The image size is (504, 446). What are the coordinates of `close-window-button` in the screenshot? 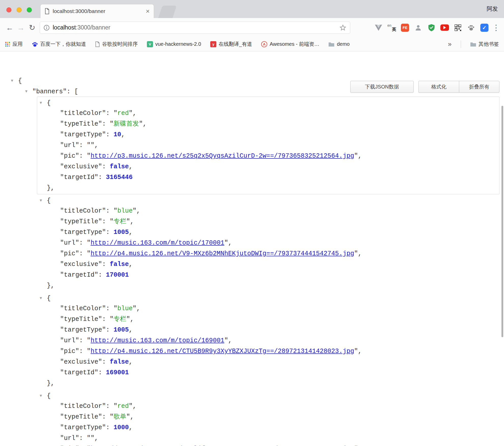 It's located at (9, 10).